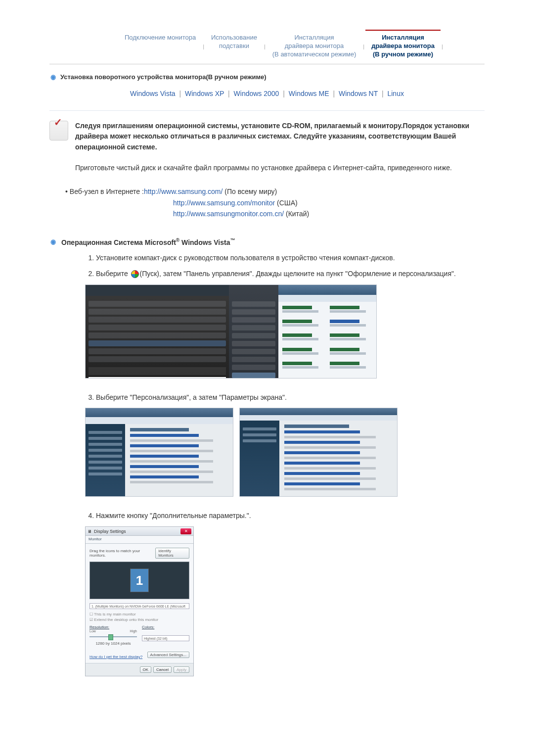 This screenshot has width=534, height=756. Describe the element at coordinates (160, 47) in the screenshot. I see `tab-connect: Подключение монитора` at that location.